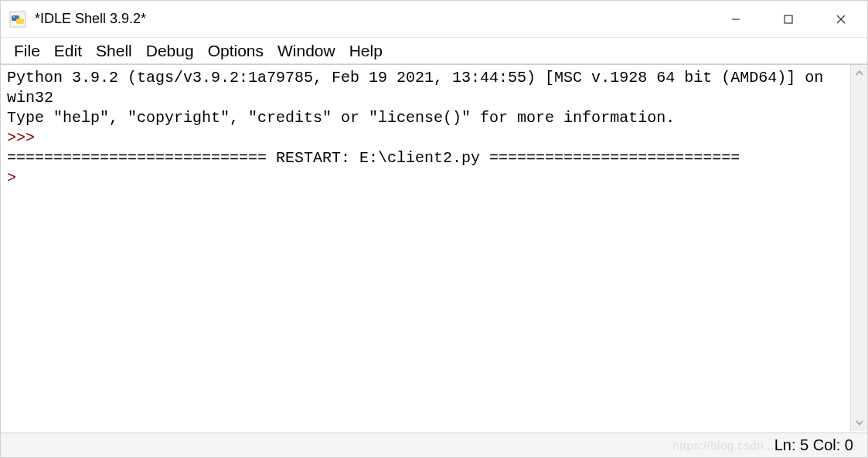  I want to click on maximize-button, so click(788, 19).